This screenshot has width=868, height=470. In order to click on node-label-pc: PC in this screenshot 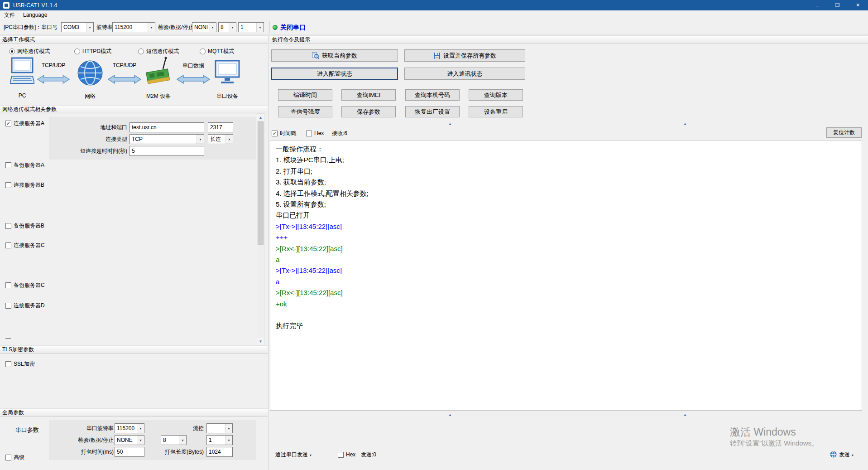, I will do `click(22, 96)`.